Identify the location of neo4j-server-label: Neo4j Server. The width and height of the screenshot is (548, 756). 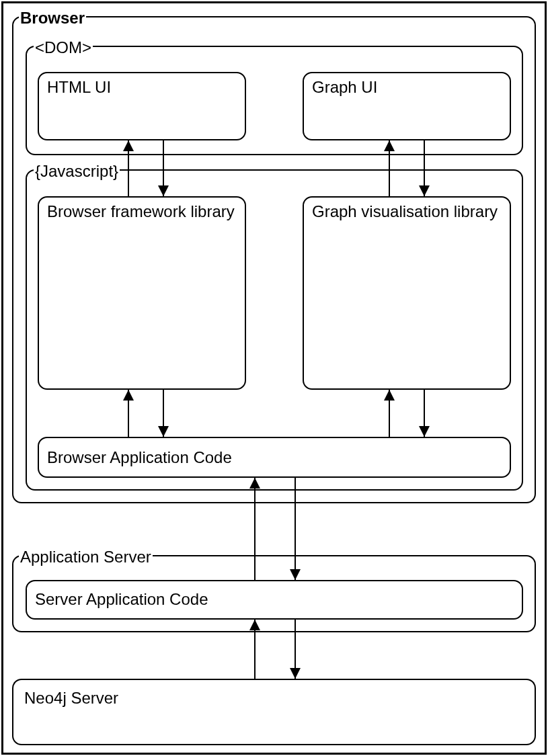
(71, 698).